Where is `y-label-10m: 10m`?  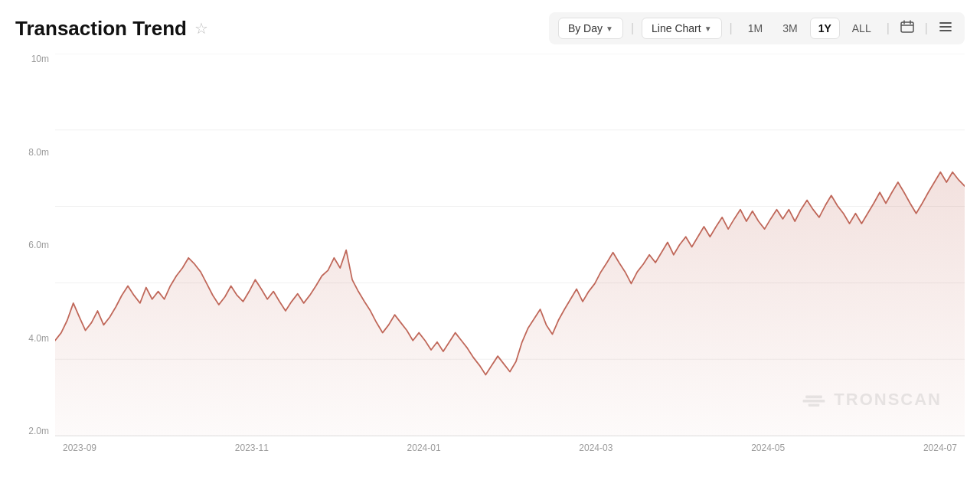 y-label-10m: 10m is located at coordinates (35, 59).